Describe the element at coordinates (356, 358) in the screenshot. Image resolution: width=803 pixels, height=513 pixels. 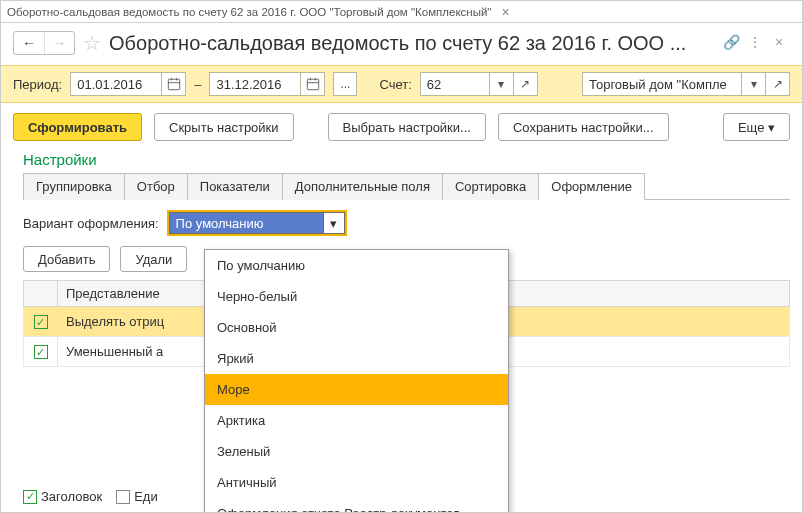
I see `variant-option: Яркий` at that location.